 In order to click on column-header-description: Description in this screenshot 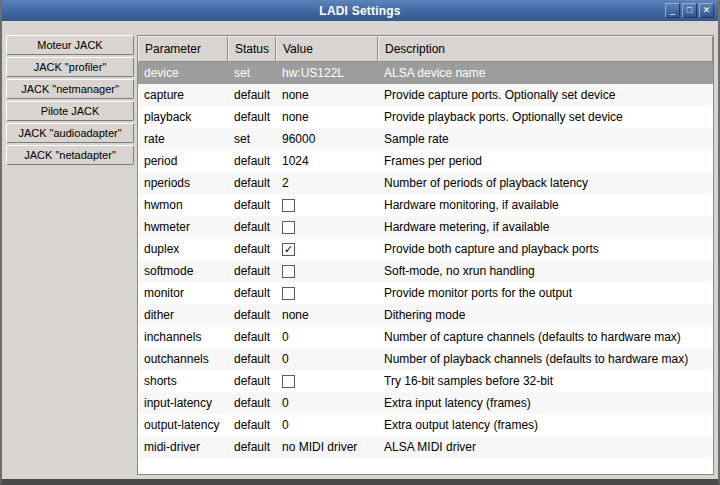, I will do `click(546, 49)`.